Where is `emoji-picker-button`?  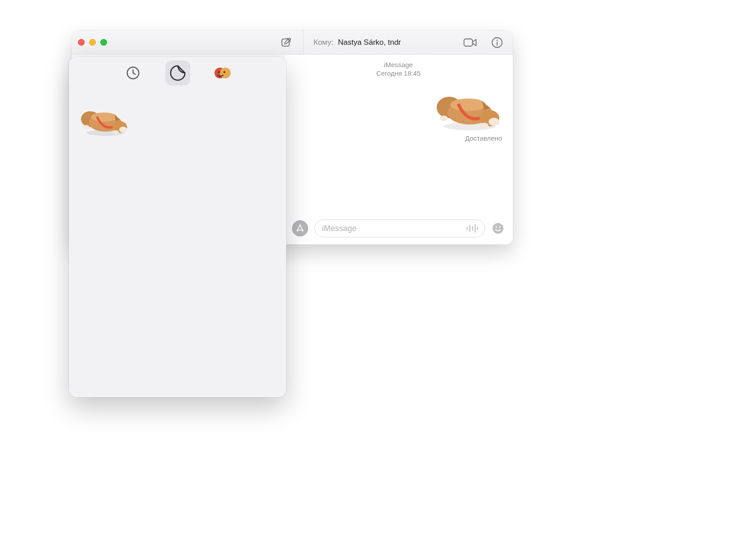
emoji-picker-button is located at coordinates (498, 228).